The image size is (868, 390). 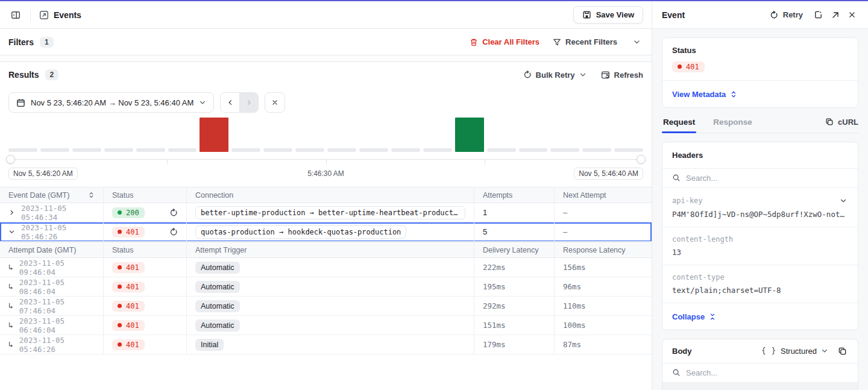 I want to click on filters-bar: Filters 1 Clear All Filters Recent Filte…, so click(x=326, y=42).